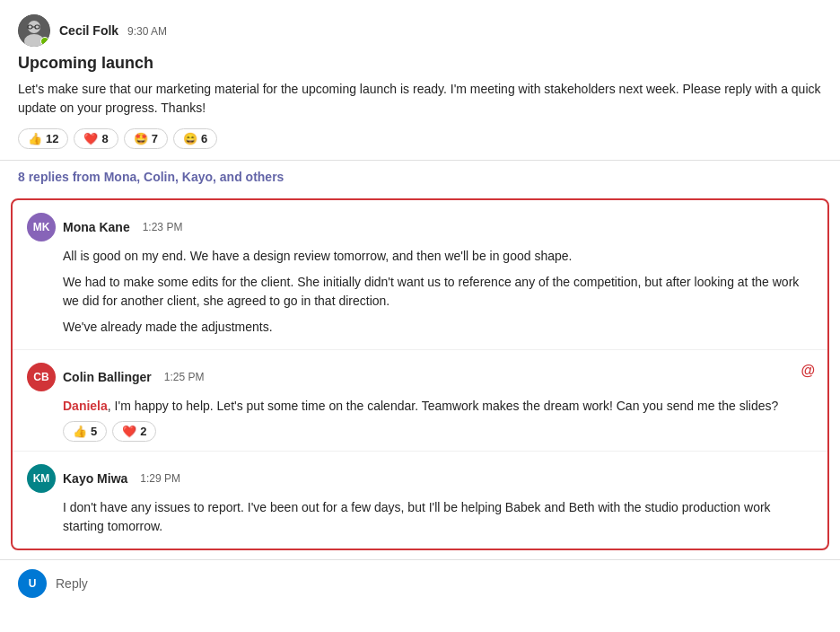  Describe the element at coordinates (438, 292) in the screenshot. I see `reply-body: All is good on my end. We have a design …` at that location.